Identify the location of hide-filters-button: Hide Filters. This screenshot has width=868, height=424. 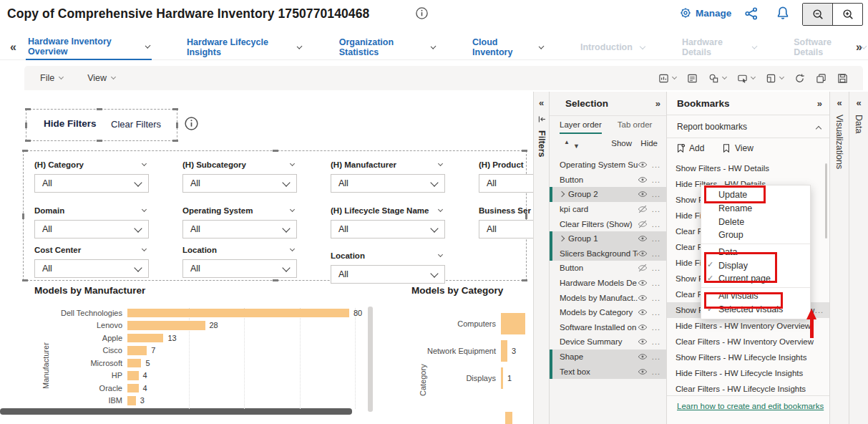
(70, 123).